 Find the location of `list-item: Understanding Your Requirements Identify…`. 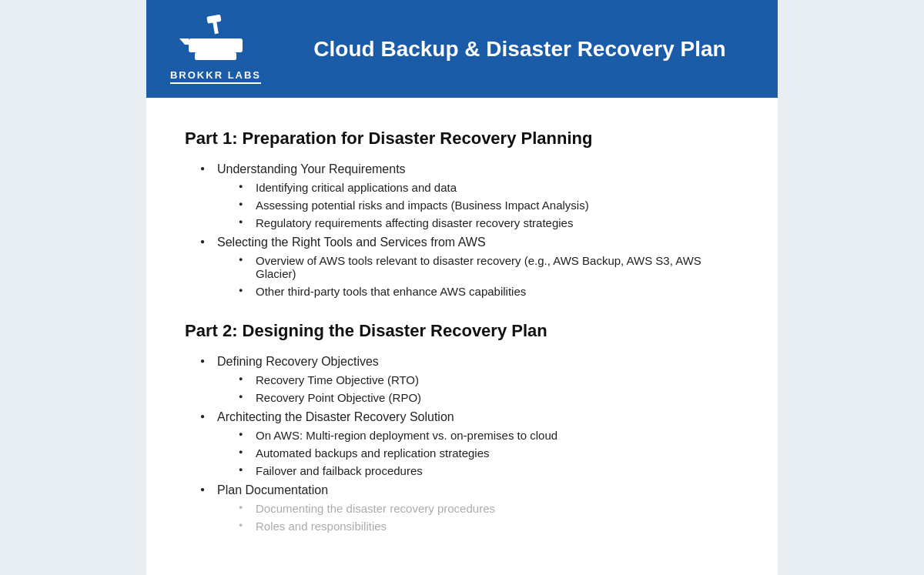

list-item: Understanding Your Requirements Identify… is located at coordinates (470, 196).